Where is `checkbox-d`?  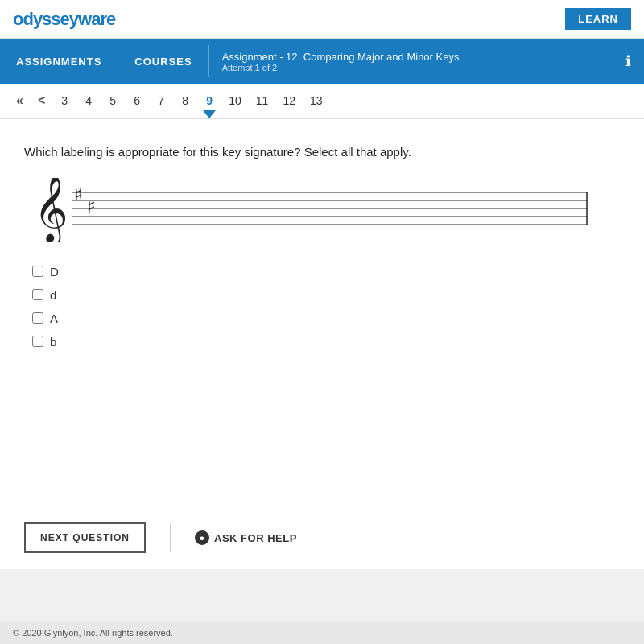
checkbox-d is located at coordinates (38, 295).